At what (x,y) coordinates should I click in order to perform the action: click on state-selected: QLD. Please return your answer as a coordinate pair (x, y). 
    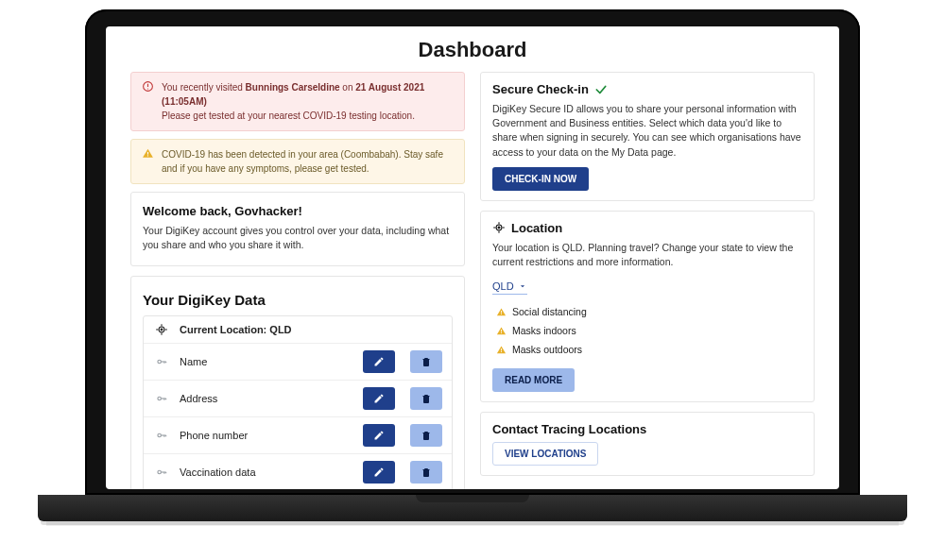
    Looking at the image, I should click on (503, 286).